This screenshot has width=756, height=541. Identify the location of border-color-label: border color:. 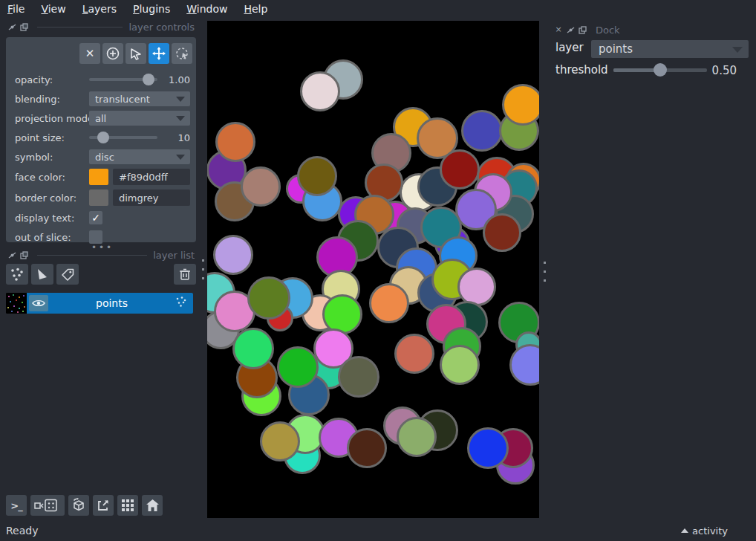
(52, 198).